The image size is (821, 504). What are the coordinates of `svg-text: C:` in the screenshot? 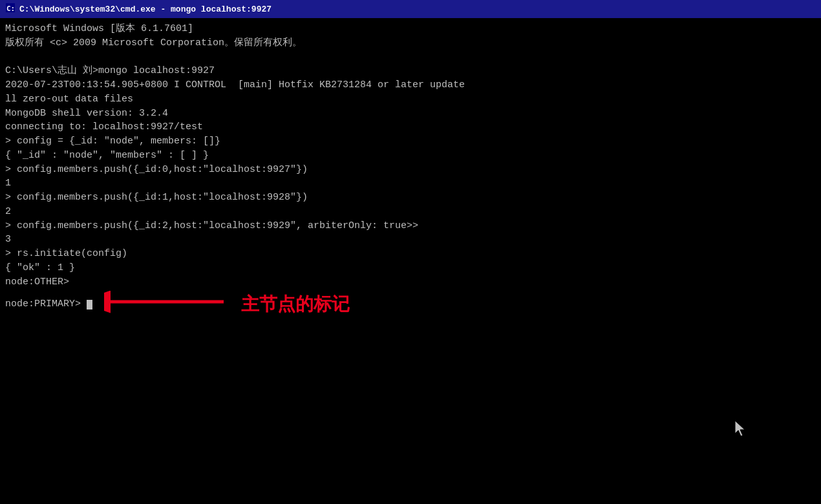 It's located at (10, 9).